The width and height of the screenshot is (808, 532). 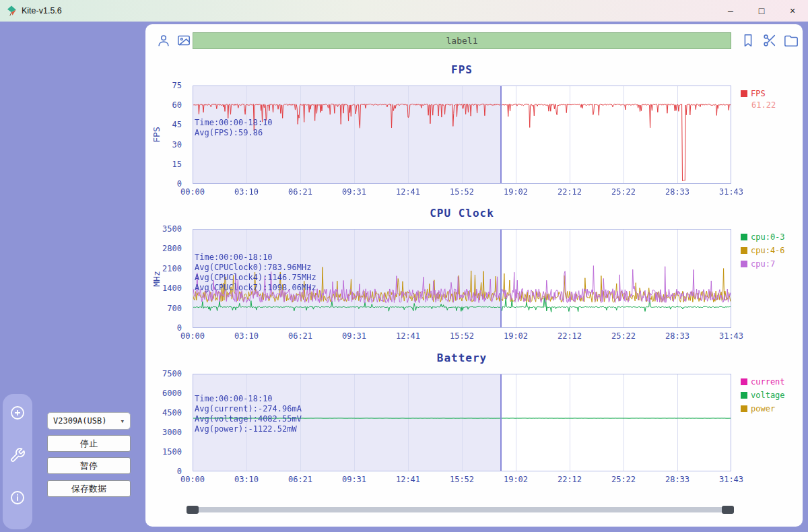 What do you see at coordinates (791, 40) in the screenshot?
I see `open-folder-button` at bounding box center [791, 40].